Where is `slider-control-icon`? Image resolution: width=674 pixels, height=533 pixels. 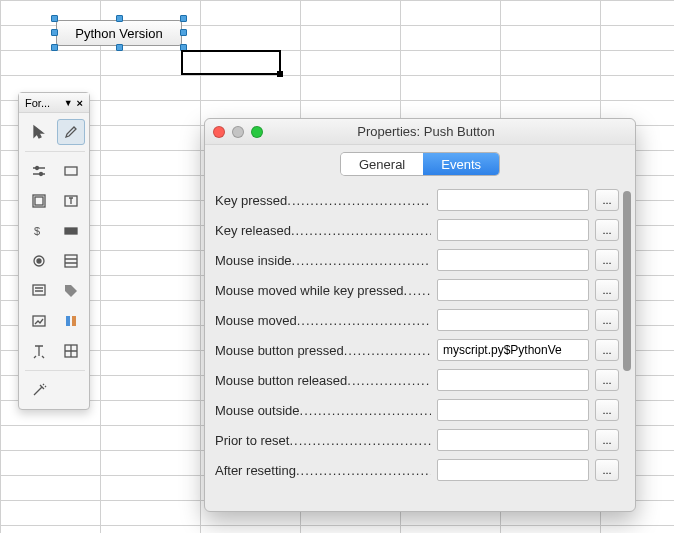
slider-control-icon is located at coordinates (39, 171).